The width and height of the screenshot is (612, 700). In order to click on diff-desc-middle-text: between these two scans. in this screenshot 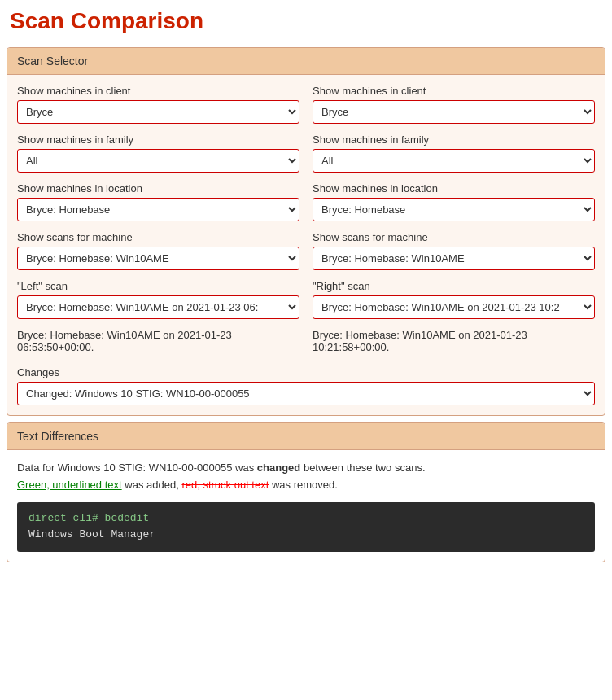, I will do `click(365, 467)`.